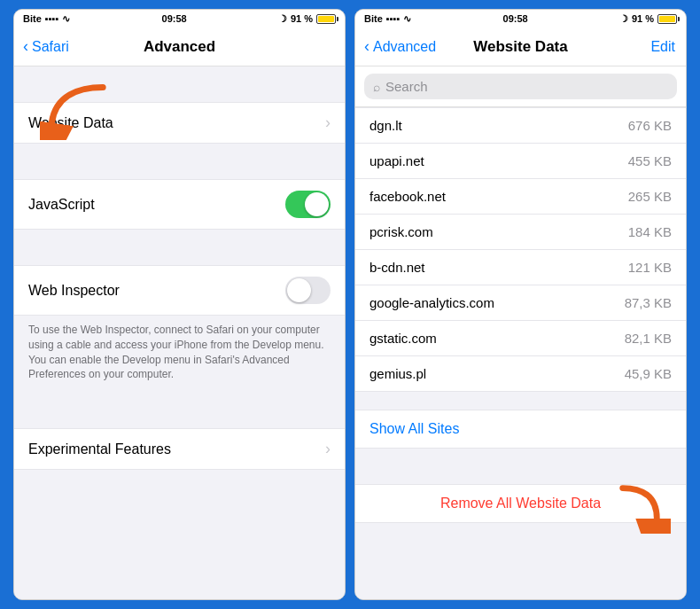 Image resolution: width=700 pixels, height=609 pixels. Describe the element at coordinates (179, 355) in the screenshot. I see `web-inspector-description: To use the Web Inspector, connect to Saf…` at that location.